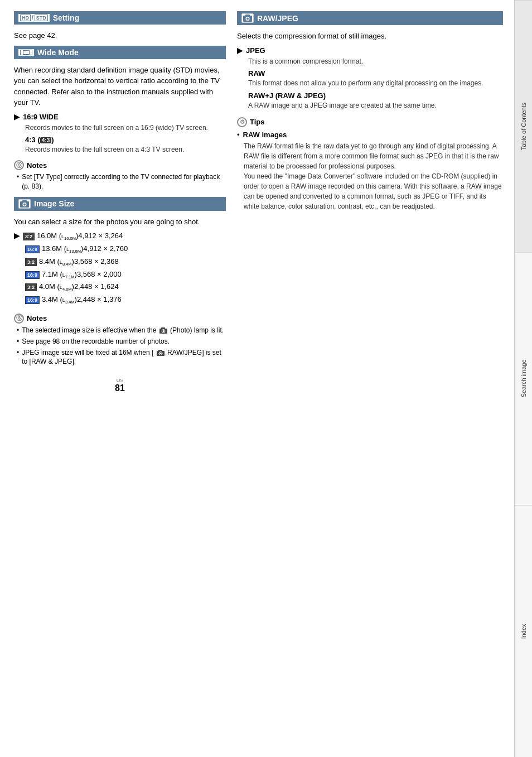  I want to click on std-badge: STD, so click(41, 18).